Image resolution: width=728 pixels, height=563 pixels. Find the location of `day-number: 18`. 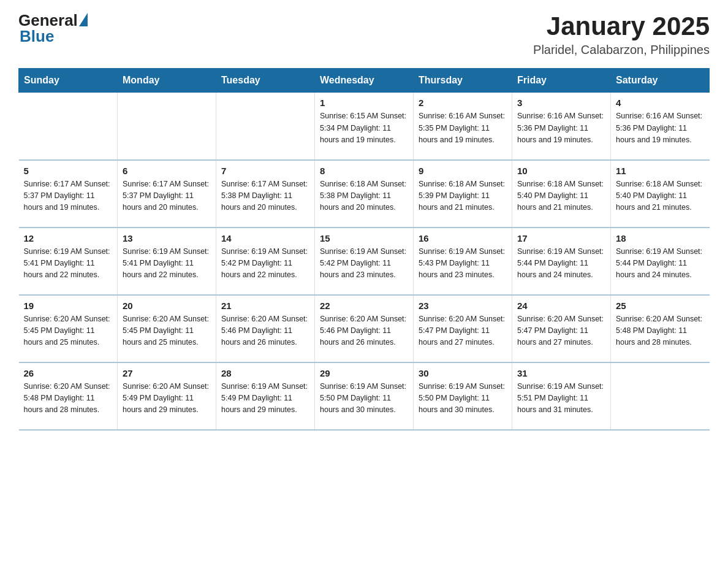

day-number: 18 is located at coordinates (661, 238).